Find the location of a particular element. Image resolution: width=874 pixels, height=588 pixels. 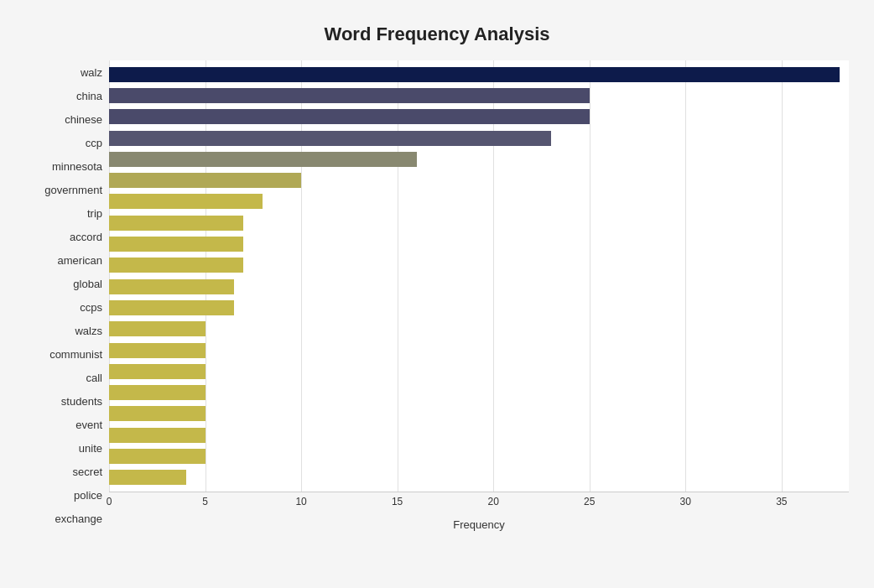

y-labels: walzchinachineseccpminnesotagovernmenttr… is located at coordinates (67, 295).